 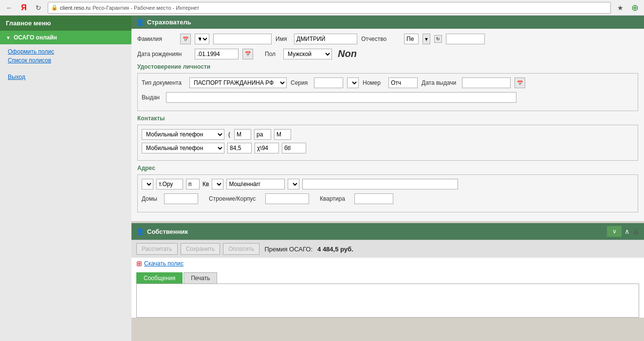 I want to click on otchestvo-label: Отчество, so click(x=381, y=39).